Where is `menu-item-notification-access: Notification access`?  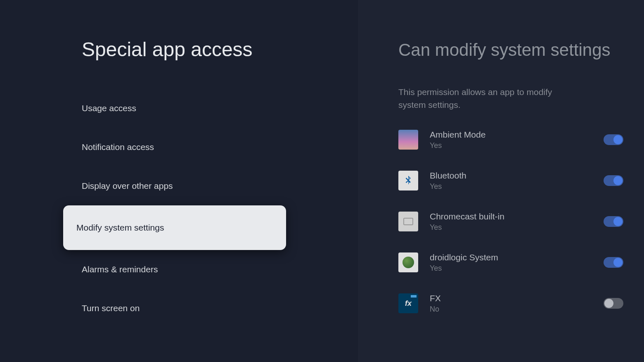
menu-item-notification-access: Notification access is located at coordinates (211, 147).